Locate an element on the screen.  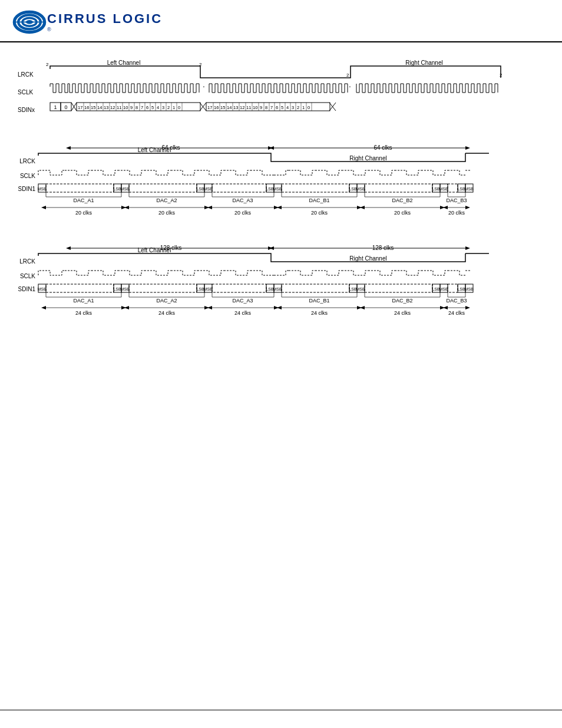
bit-15: 15 is located at coordinates (93, 107).